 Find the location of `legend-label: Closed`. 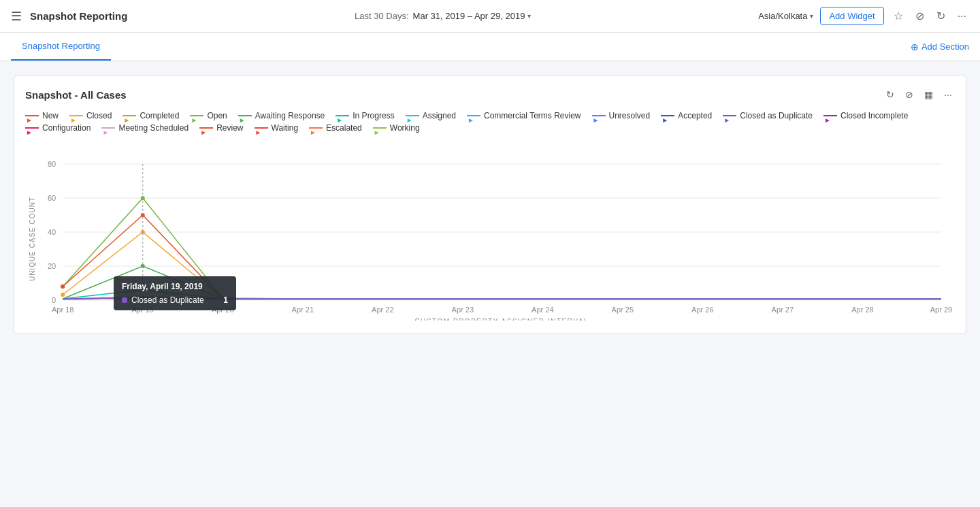

legend-label: Closed is located at coordinates (99, 116).